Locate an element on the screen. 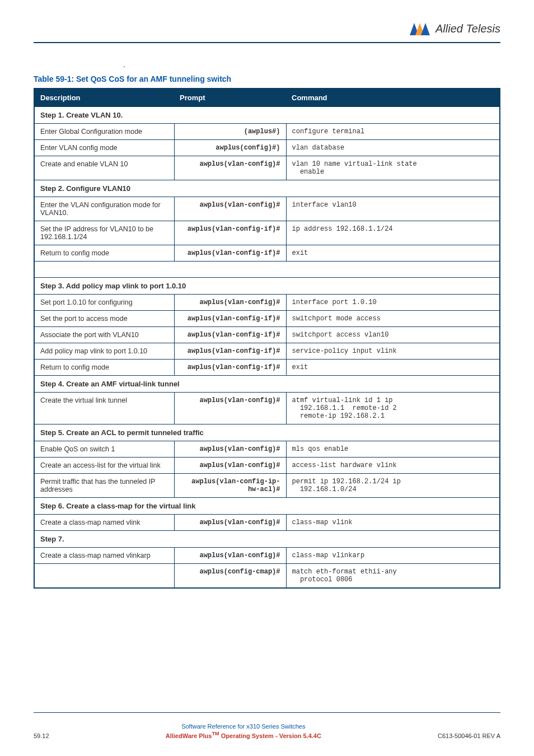 Image resolution: width=534 pixels, height=756 pixels. cell-desc: Enable QoS on switch 1 is located at coordinates (104, 449).